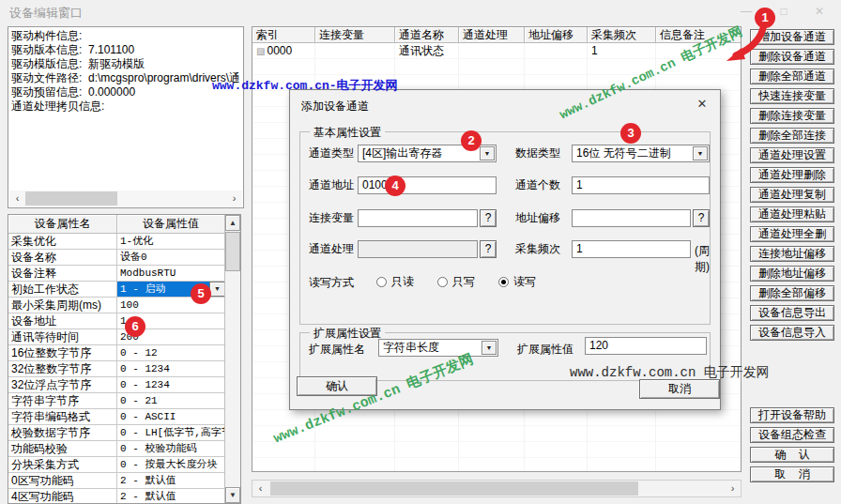 The width and height of the screenshot is (841, 504). I want to click on scroll-down-icon: ▼, so click(233, 496).